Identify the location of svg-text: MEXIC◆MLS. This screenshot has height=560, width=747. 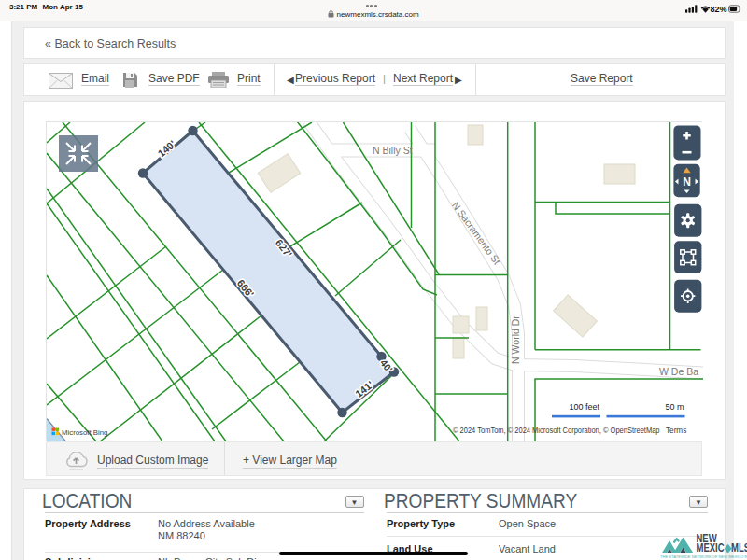
(722, 547).